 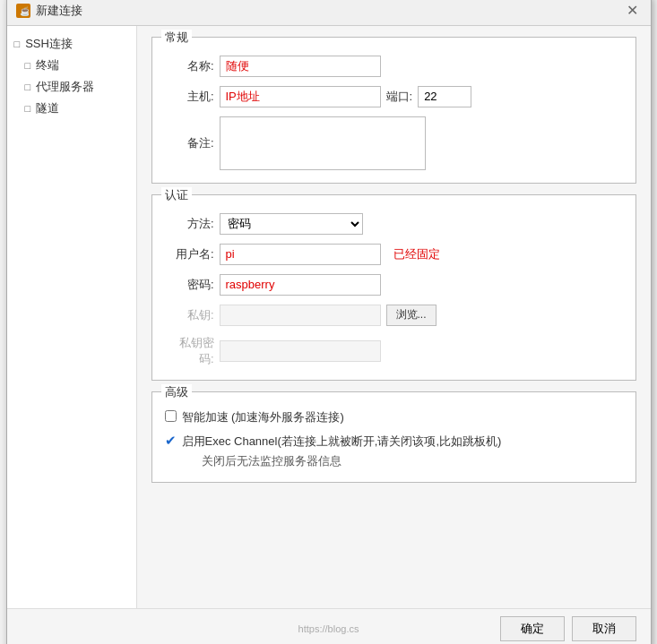 What do you see at coordinates (394, 66) in the screenshot?
I see `name-row: 名称:` at bounding box center [394, 66].